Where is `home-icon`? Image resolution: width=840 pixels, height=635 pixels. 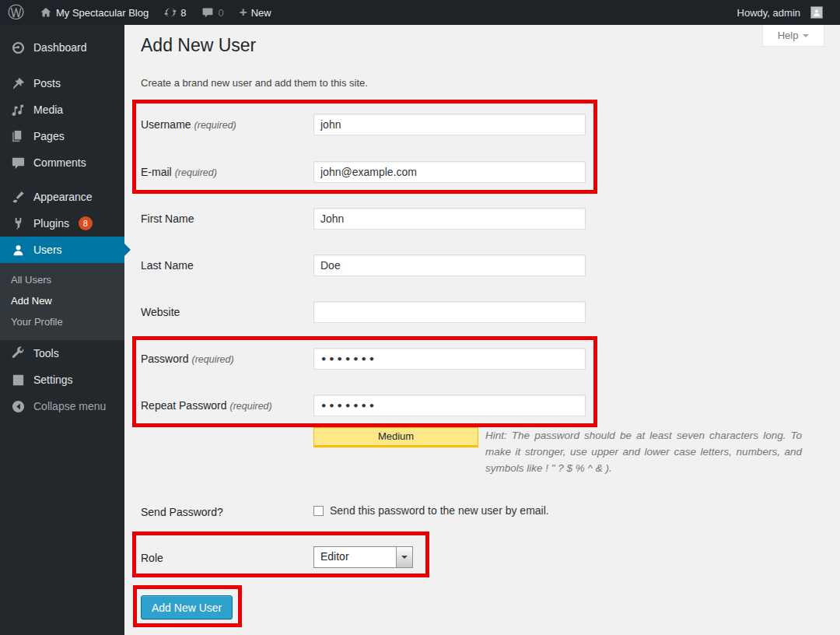
home-icon is located at coordinates (46, 12).